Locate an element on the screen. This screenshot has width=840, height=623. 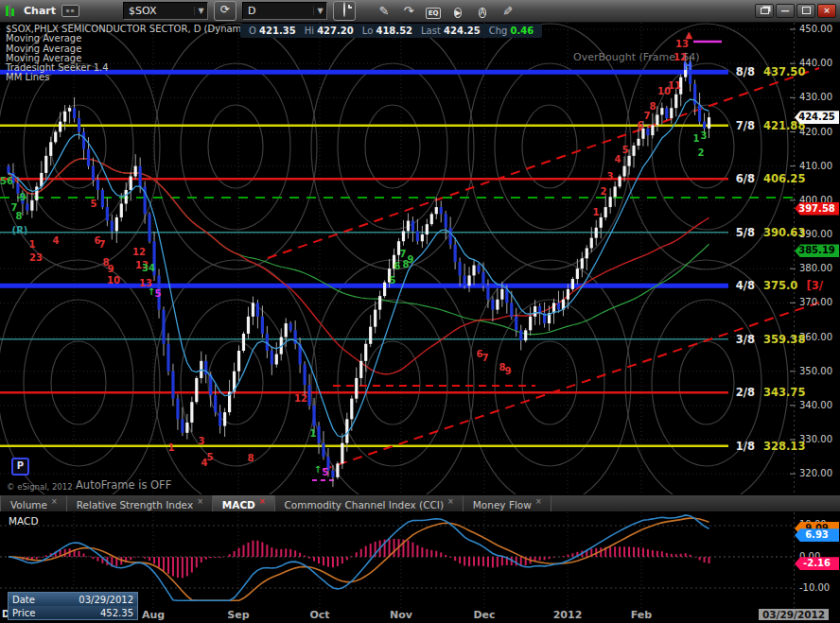
price-tick: 430.00 is located at coordinates (815, 96).